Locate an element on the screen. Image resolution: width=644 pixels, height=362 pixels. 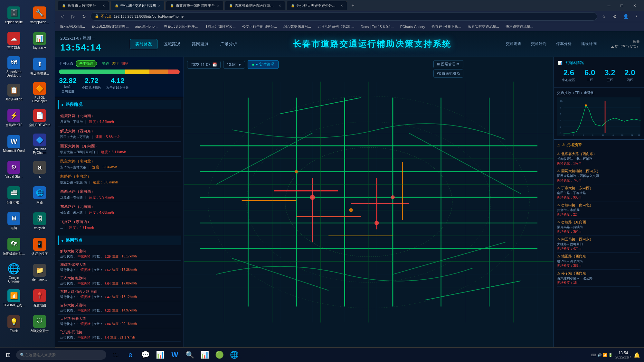
icon-visual: ⚙ Visual Stu... is located at coordinates (14, 170).